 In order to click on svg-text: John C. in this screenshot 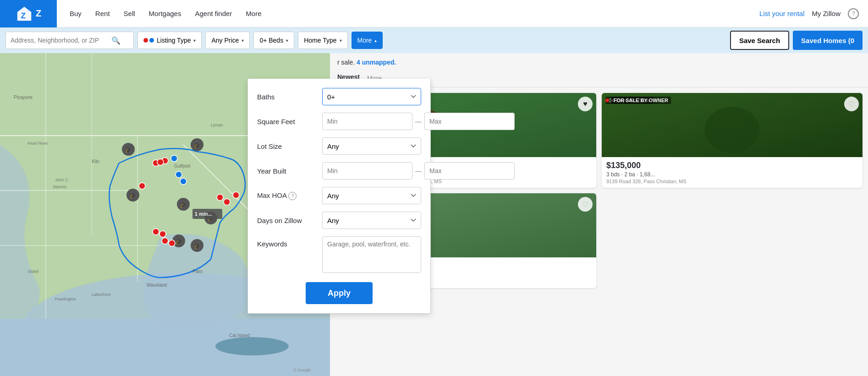, I will do `click(62, 180)`.